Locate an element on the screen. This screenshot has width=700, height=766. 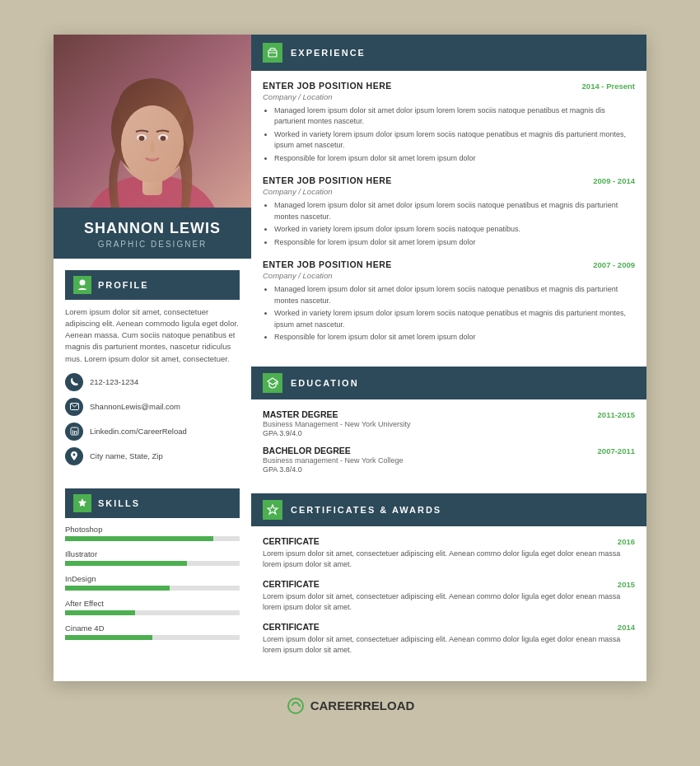
footer-brand: CAREERRELOAD is located at coordinates (351, 706).